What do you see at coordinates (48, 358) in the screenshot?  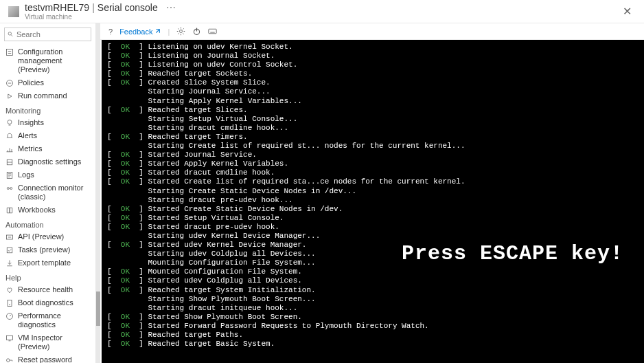 I see `sidebar-item: Reset password` at bounding box center [48, 358].